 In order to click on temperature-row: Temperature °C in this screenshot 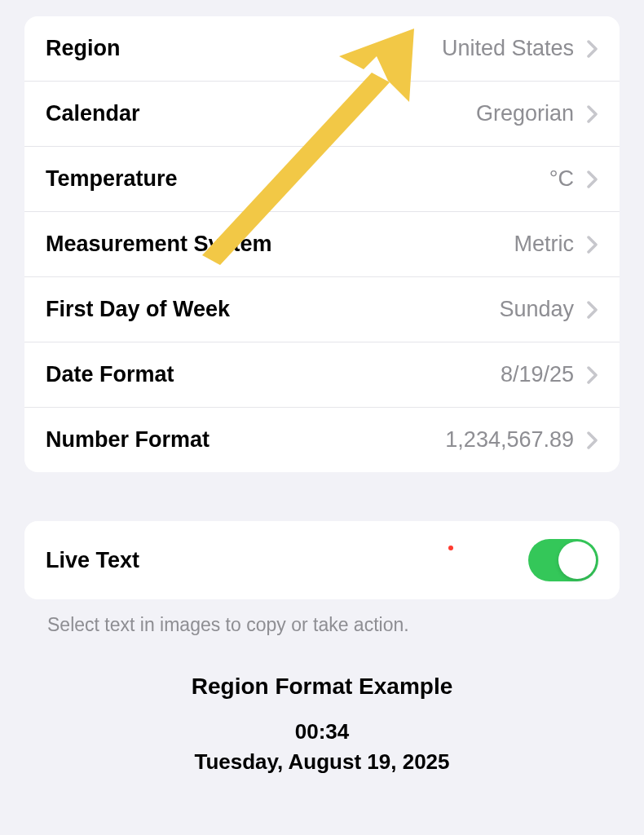, I will do `click(322, 179)`.